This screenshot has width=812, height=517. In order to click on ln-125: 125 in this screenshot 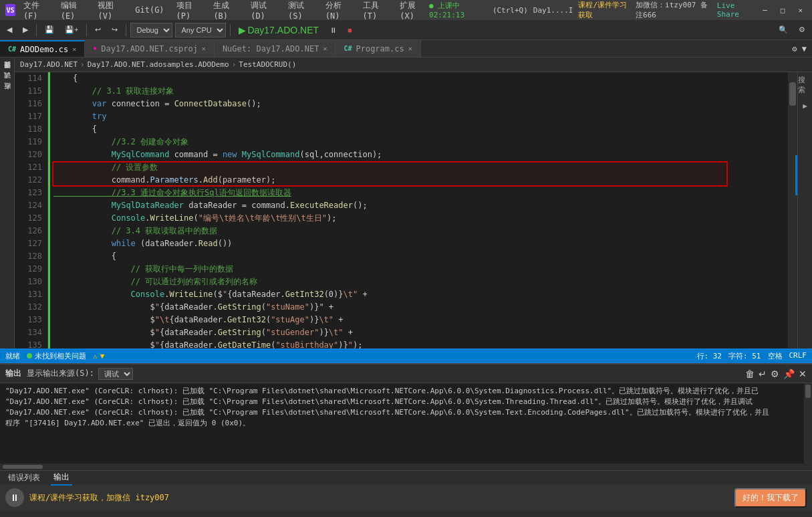, I will do `click(28, 218)`.